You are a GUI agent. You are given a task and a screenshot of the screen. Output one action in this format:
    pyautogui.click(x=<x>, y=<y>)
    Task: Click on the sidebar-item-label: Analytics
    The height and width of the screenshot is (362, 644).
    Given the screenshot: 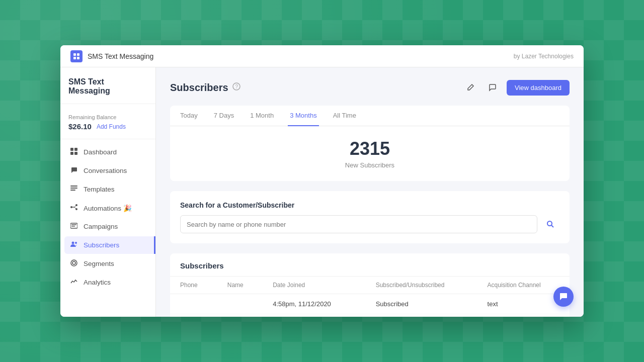 What is the action you would take?
    pyautogui.click(x=97, y=283)
    